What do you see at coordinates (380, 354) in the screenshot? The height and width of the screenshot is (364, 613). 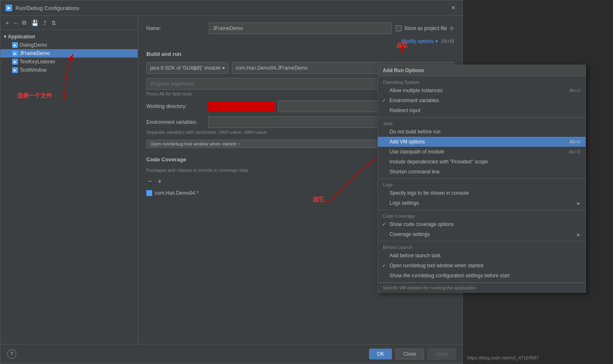 I see `ok-button: OK` at bounding box center [380, 354].